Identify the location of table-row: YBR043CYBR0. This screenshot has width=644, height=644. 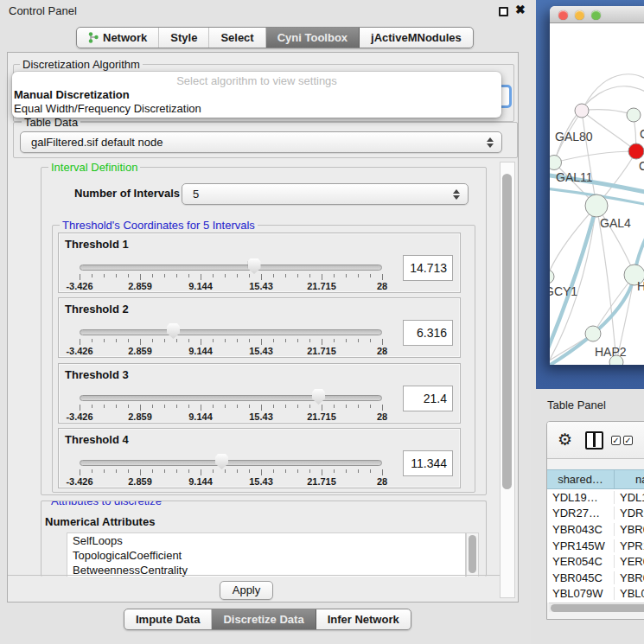
(596, 529).